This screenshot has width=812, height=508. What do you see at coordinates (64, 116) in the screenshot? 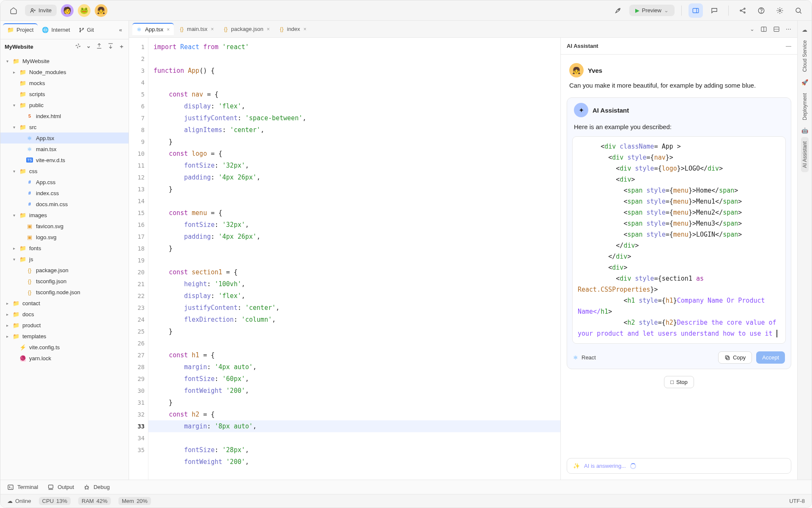
I see `tree-item: 5index.html` at bounding box center [64, 116].